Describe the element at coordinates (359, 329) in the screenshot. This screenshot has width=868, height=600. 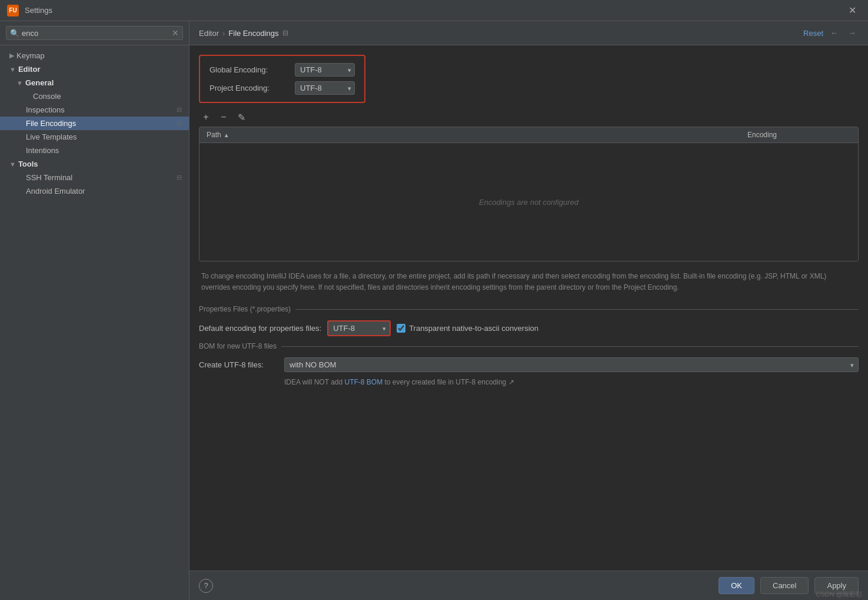
I see `properties-encoding-select-wrap: UTF-8 ISO-8859-1 UTF-16` at that location.